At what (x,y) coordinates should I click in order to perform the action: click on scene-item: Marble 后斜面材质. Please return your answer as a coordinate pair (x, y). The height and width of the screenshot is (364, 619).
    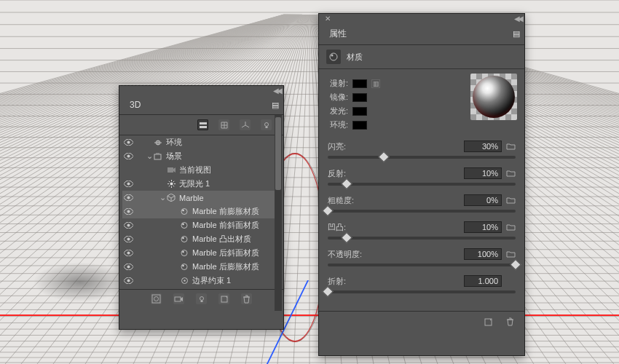
    Looking at the image, I should click on (201, 253).